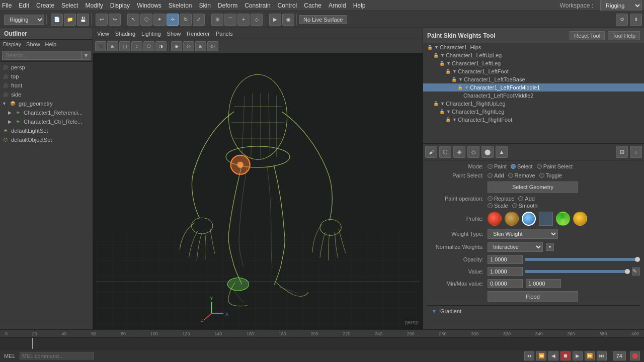 This screenshot has height=362, width=644. What do you see at coordinates (533, 120) in the screenshot?
I see `hier-rightfoot: 🔒 ▼ Character1_RightFoot` at bounding box center [533, 120].